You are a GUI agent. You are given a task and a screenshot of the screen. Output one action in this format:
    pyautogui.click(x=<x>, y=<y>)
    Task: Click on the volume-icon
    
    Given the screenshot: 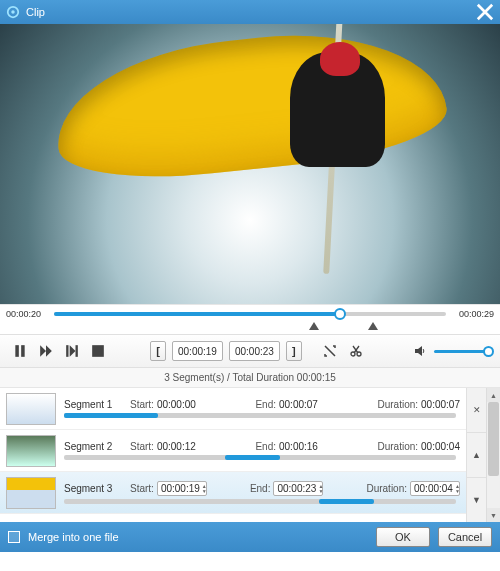 What is the action you would take?
    pyautogui.click(x=420, y=351)
    